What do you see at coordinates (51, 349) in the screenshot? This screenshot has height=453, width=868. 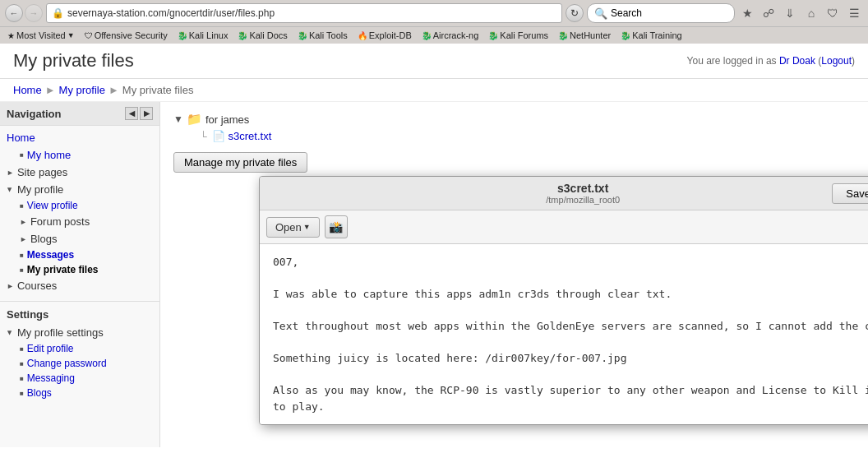 I see `sidebar-editprofile-link: Edit profile` at bounding box center [51, 349].